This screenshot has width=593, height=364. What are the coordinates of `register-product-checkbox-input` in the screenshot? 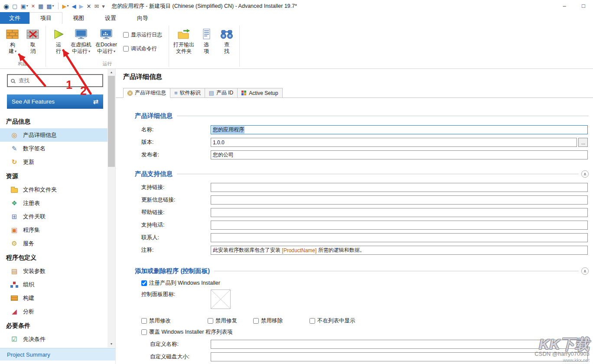 It's located at (144, 283).